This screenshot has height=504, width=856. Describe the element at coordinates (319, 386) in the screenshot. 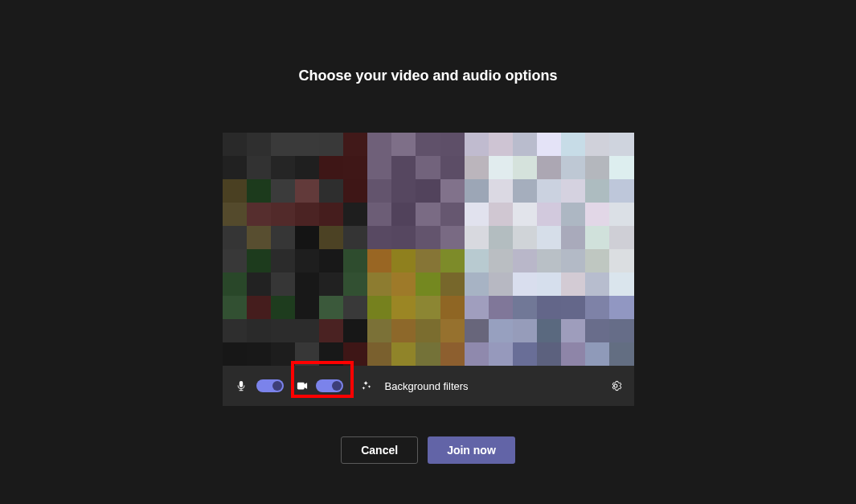

I see `camera-toggle-group` at that location.